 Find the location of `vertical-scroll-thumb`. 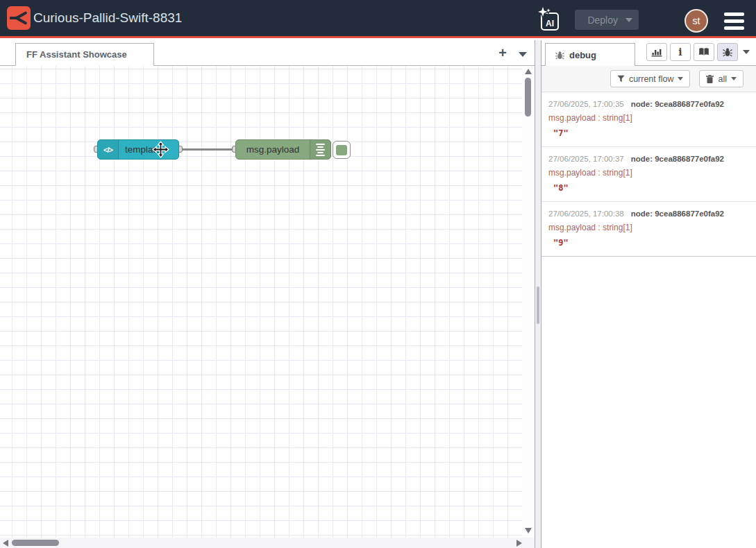

vertical-scroll-thumb is located at coordinates (528, 97).